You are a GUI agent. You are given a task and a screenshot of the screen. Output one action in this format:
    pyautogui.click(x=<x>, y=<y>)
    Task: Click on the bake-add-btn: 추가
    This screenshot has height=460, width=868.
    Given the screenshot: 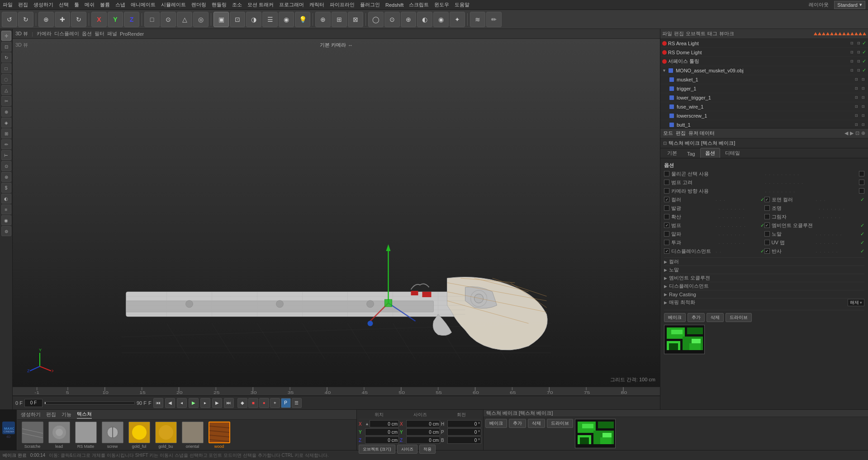 What is the action you would take?
    pyautogui.click(x=517, y=423)
    